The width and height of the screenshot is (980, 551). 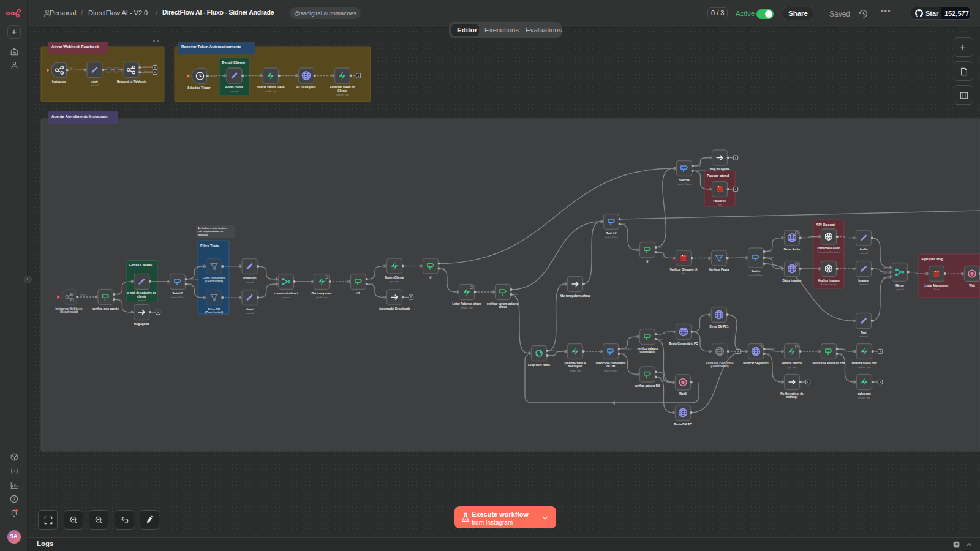 What do you see at coordinates (771, 349) in the screenshot?
I see `svg-text: Seguidor` at bounding box center [771, 349].